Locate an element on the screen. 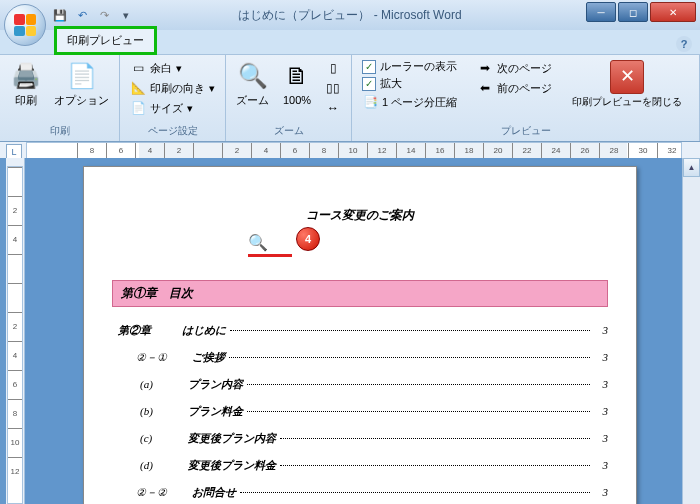  toc-row: (a)プラン内容3 is located at coordinates (360, 384).